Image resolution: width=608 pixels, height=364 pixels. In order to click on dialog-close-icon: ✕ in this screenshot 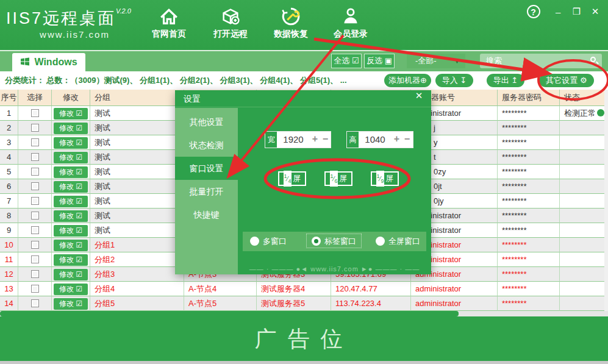, I will do `click(419, 96)`.